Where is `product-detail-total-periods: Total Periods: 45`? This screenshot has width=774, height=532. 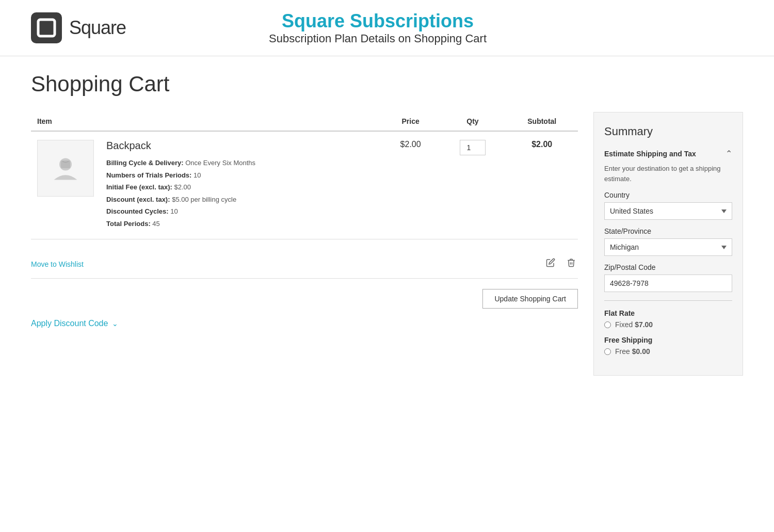 product-detail-total-periods: Total Periods: 45 is located at coordinates (241, 224).